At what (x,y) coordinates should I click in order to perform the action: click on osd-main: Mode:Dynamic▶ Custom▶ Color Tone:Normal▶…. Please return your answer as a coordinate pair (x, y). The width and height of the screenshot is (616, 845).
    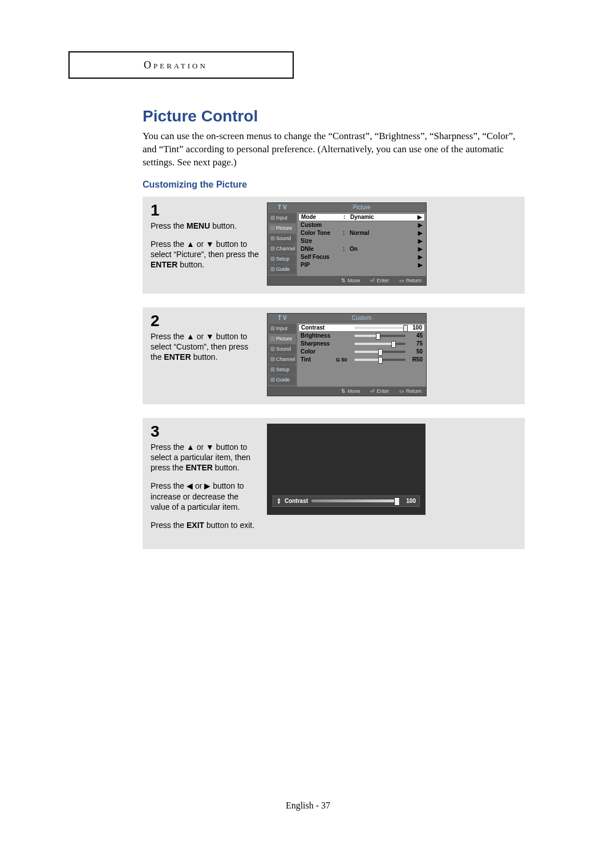
    Looking at the image, I should click on (362, 244).